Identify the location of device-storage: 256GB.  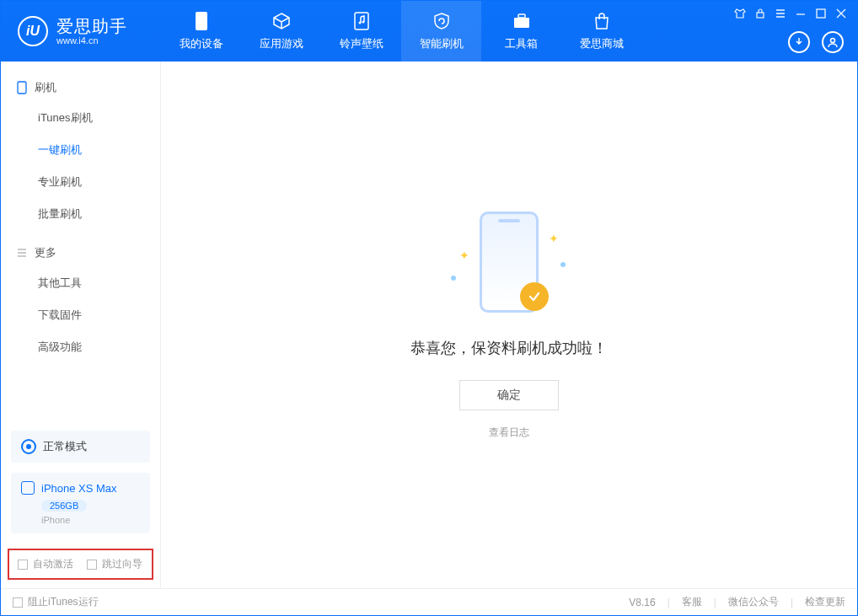
(64, 506).